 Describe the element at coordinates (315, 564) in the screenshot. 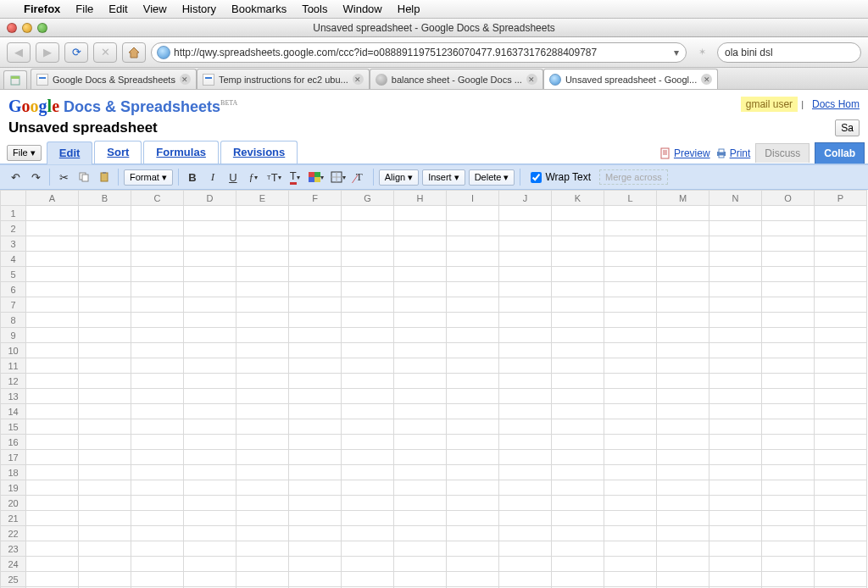

I see `cell-F24` at that location.